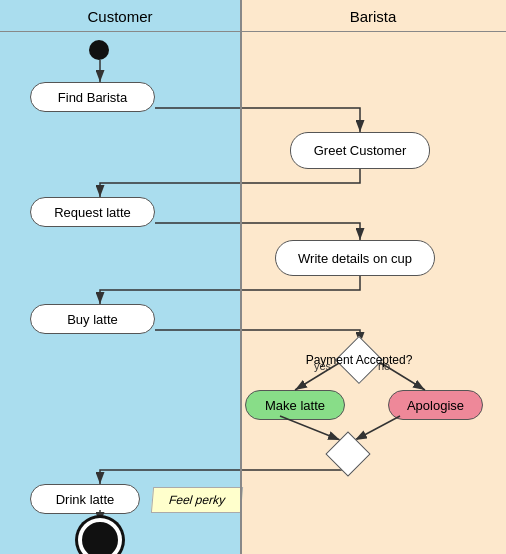 The image size is (506, 554). Describe the element at coordinates (436, 405) in the screenshot. I see `apologise-node: Apologise` at that location.